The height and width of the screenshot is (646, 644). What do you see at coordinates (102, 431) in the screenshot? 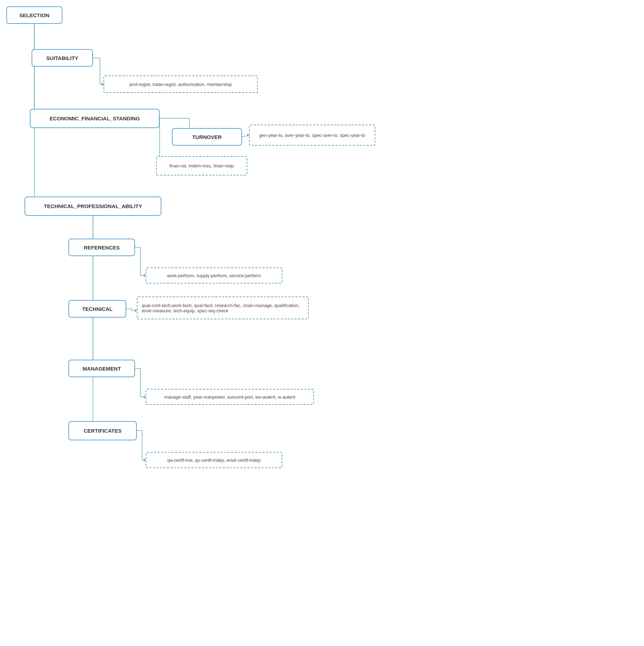
I see `certificates-node: CERTIFICATES` at bounding box center [102, 431].